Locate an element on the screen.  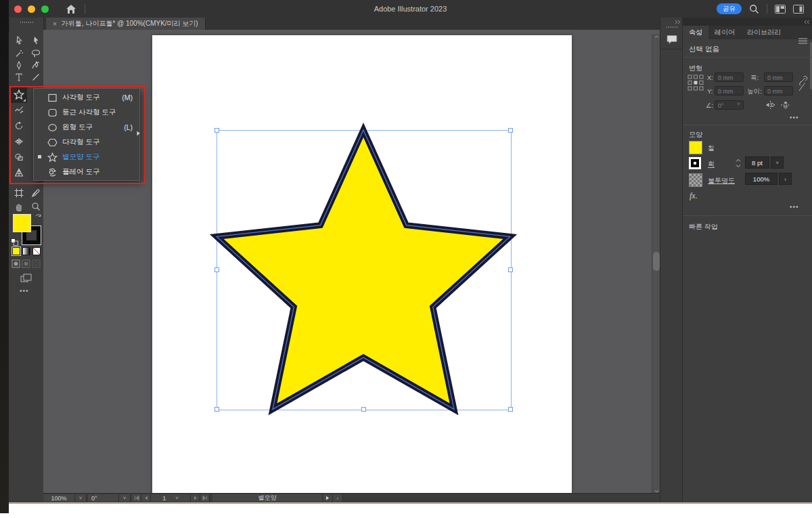
line-segment-tool is located at coordinates (36, 77).